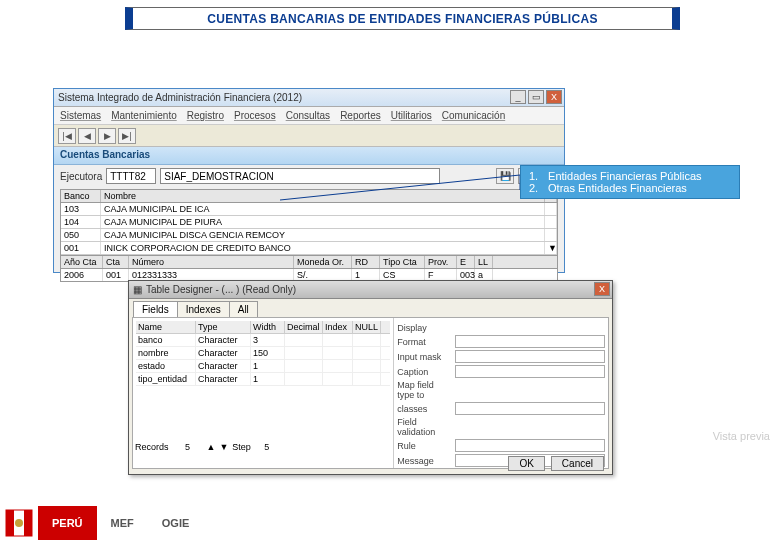  Describe the element at coordinates (180, 98) in the screenshot. I see `app-title: Sistema Integrado de Administración Fina…` at that location.